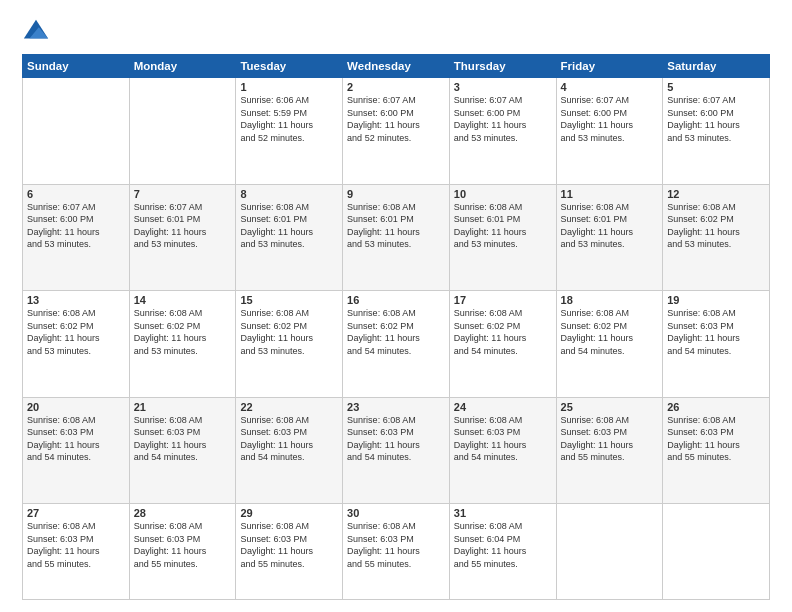 Image resolution: width=792 pixels, height=612 pixels. What do you see at coordinates (290, 344) in the screenshot?
I see `calendar-cell: 15Sunrise: 6:08 AM Sunset: 6:02 PM Dayli…` at bounding box center [290, 344].